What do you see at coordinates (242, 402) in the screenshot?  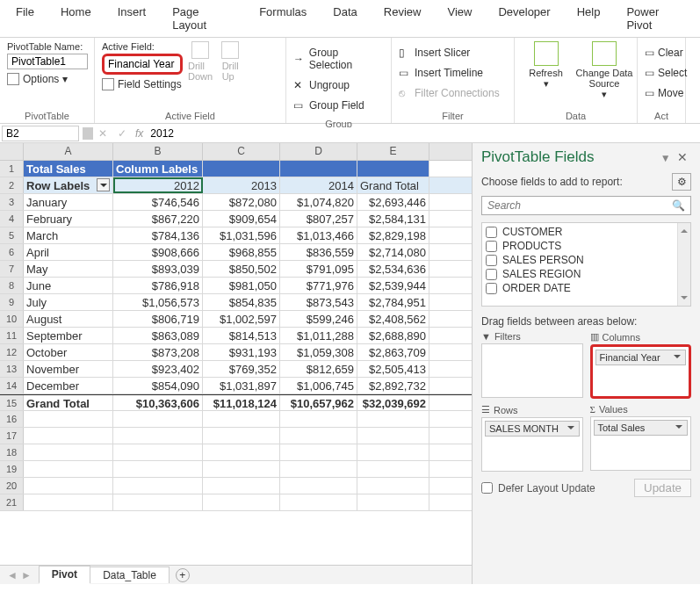 I see `cell: $11,018,124` at bounding box center [242, 402].